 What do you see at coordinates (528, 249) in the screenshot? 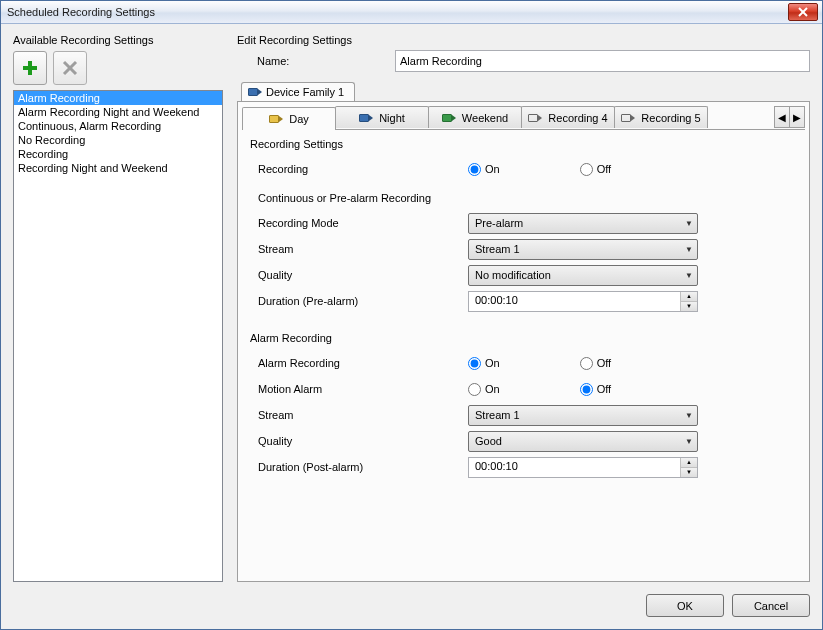
I see `row-stream: Stream Stream 1 ▼` at bounding box center [528, 249].